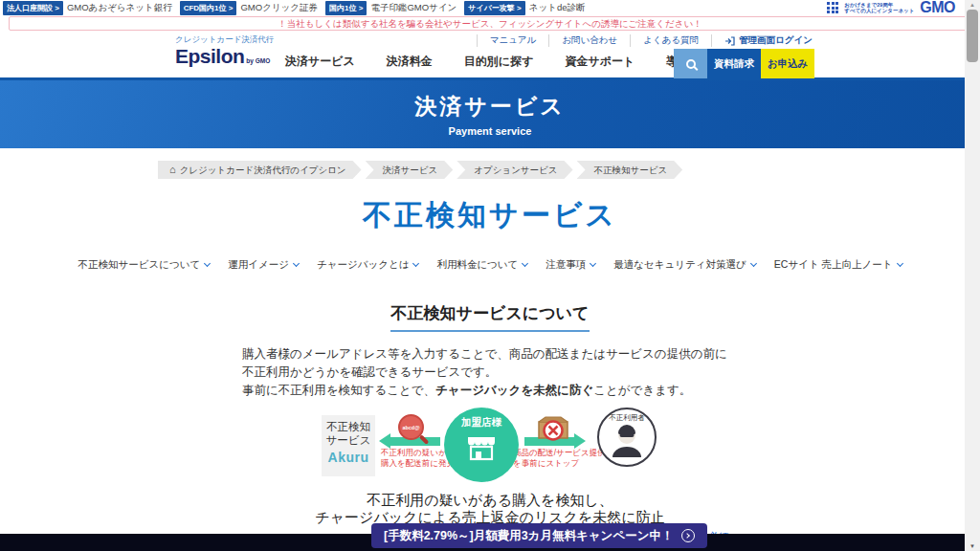  What do you see at coordinates (972, 546) in the screenshot?
I see `scroll-down-arrow-icon: ▼` at bounding box center [972, 546].